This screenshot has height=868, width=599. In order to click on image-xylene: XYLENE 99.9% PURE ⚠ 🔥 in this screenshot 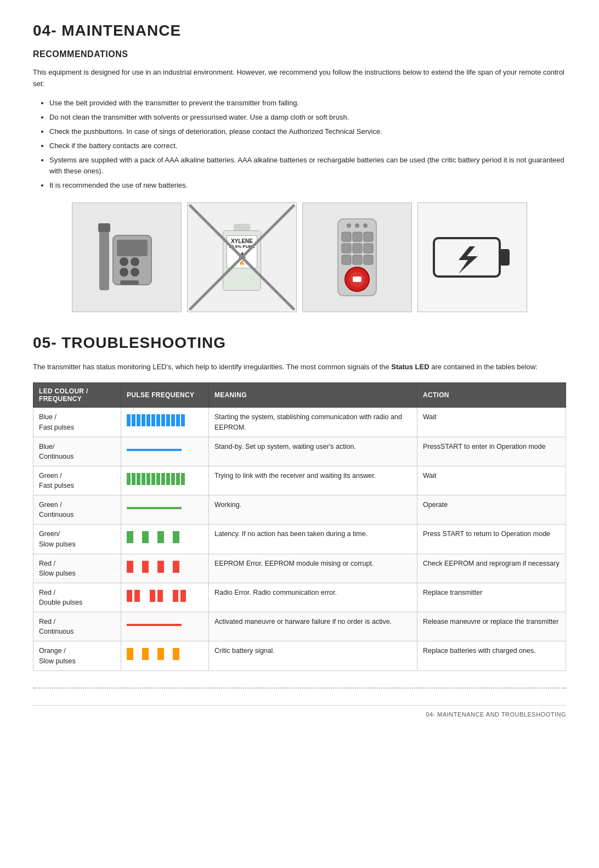, I will do `click(242, 257)`.